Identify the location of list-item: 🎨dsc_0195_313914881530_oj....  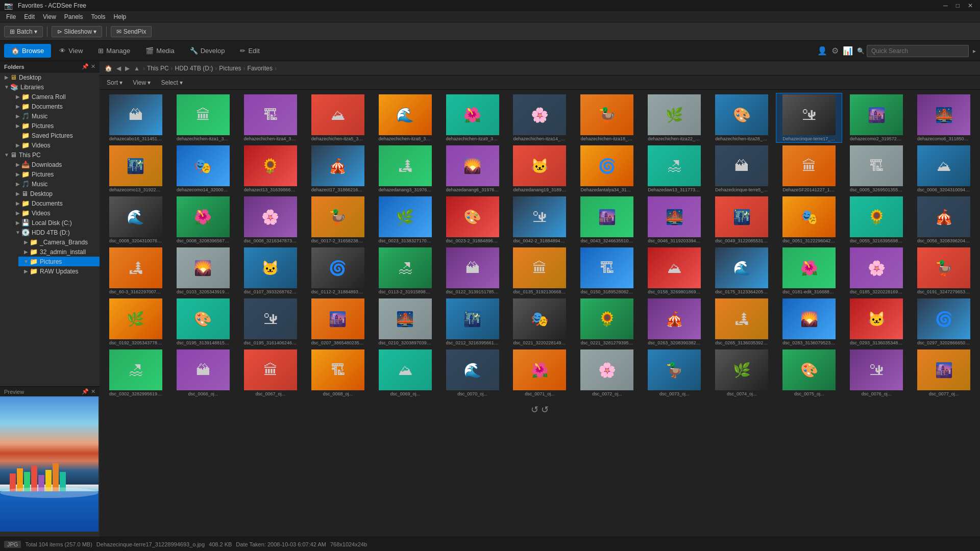
(203, 322).